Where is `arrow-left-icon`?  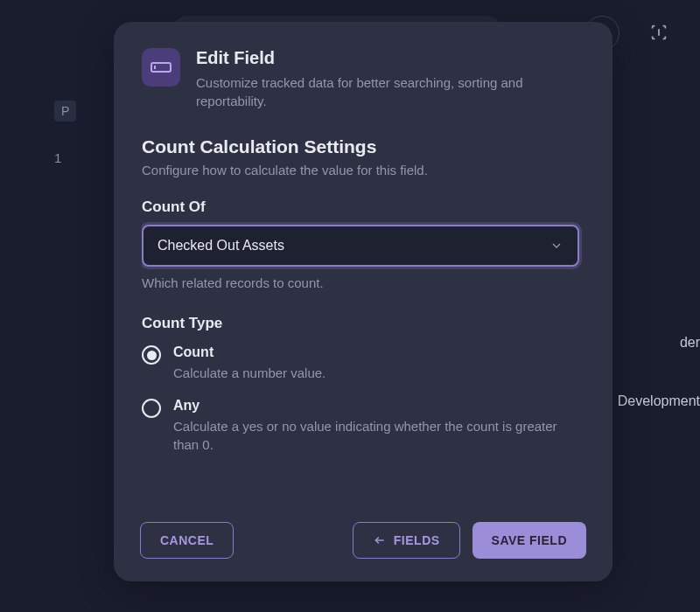 arrow-left-icon is located at coordinates (380, 540).